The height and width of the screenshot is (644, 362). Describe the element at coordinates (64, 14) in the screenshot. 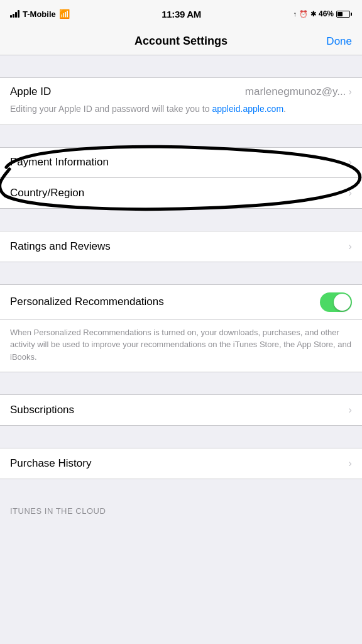

I see `wifi-icon: 📶` at that location.